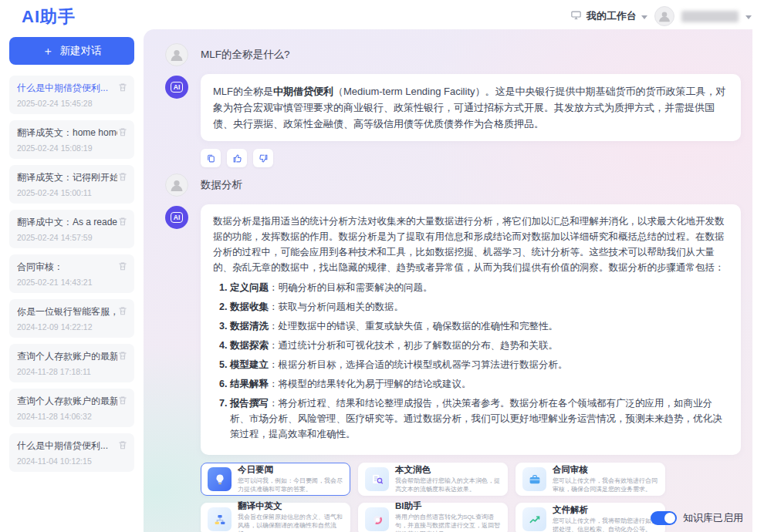  Describe the element at coordinates (67, 133) in the screenshot. I see `conversation-title: 翻译成英文：home home` at that location.